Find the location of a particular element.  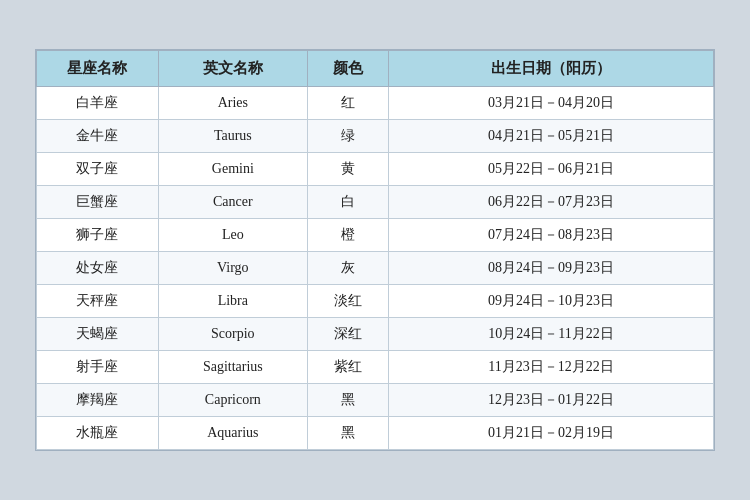

cell-date: 06月22日－07月23日 is located at coordinates (552, 202).